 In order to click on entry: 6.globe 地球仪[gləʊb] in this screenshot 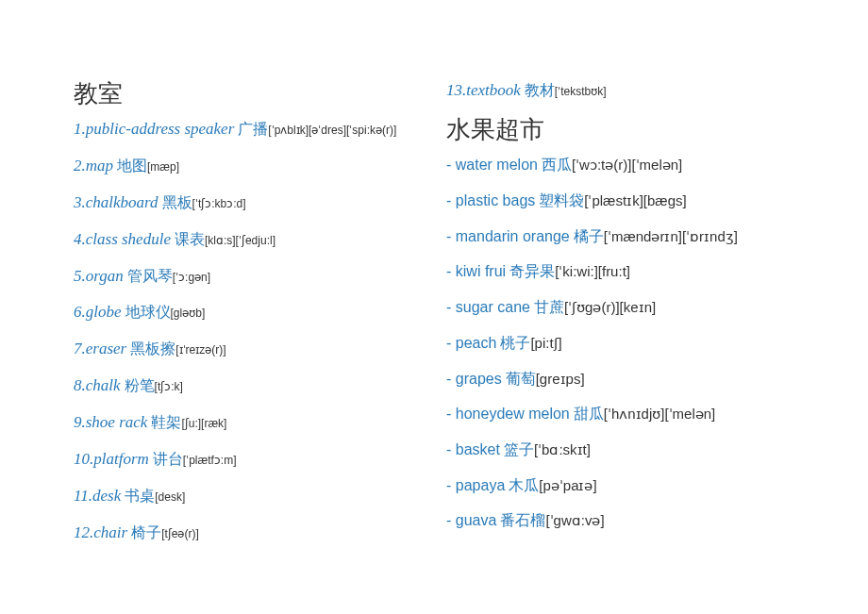, I will do `click(260, 312)`.